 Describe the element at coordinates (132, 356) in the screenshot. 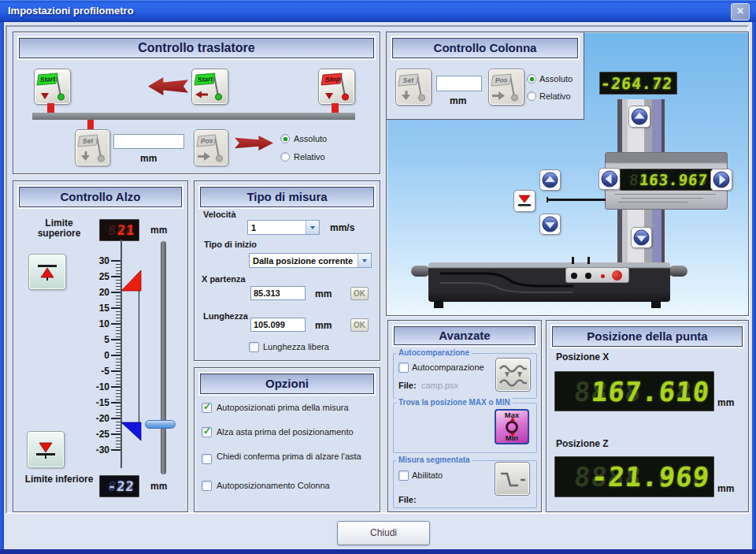

I see `limit-markers` at that location.